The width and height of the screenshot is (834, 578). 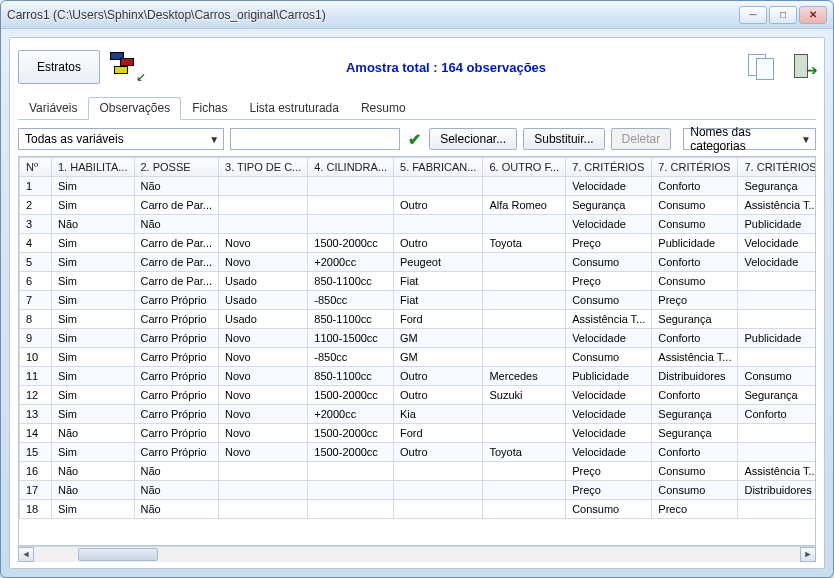 I want to click on tab-resumo: Resumo, so click(x=384, y=108).